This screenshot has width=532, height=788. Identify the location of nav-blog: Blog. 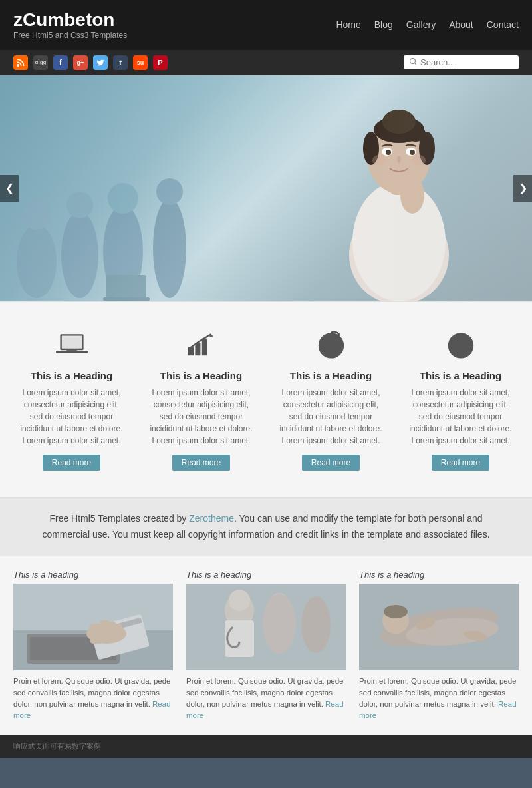
(384, 25).